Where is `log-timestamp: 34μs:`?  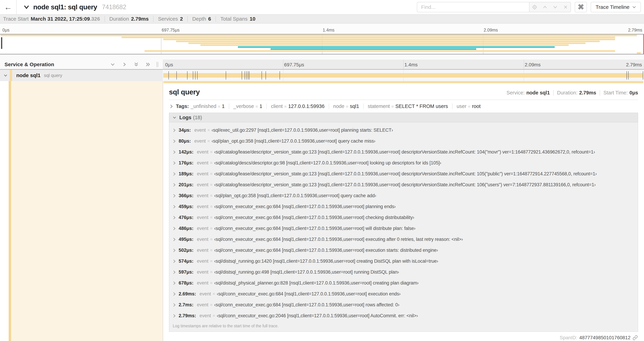
log-timestamp: 34μs: is located at coordinates (185, 130).